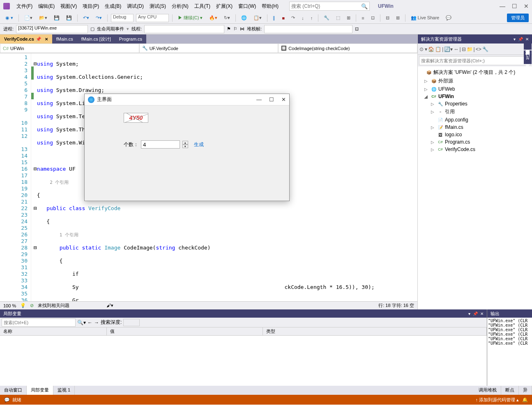 This screenshot has width=532, height=419. What do you see at coordinates (329, 6) in the screenshot?
I see `global-search: 🔍` at bounding box center [329, 6].